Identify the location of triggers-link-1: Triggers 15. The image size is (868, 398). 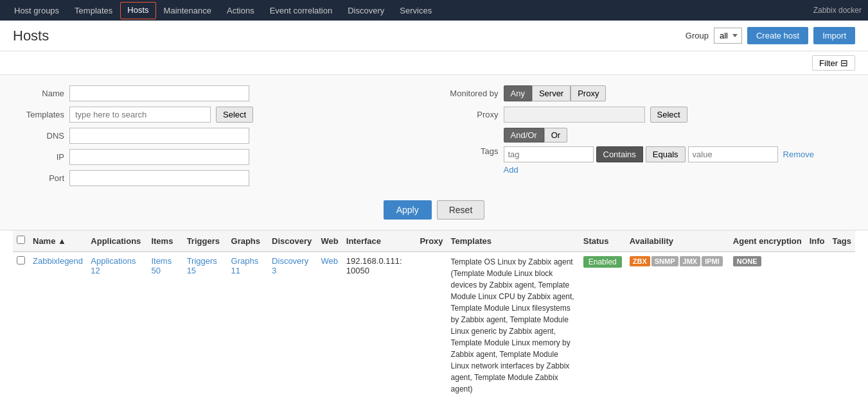
(202, 266).